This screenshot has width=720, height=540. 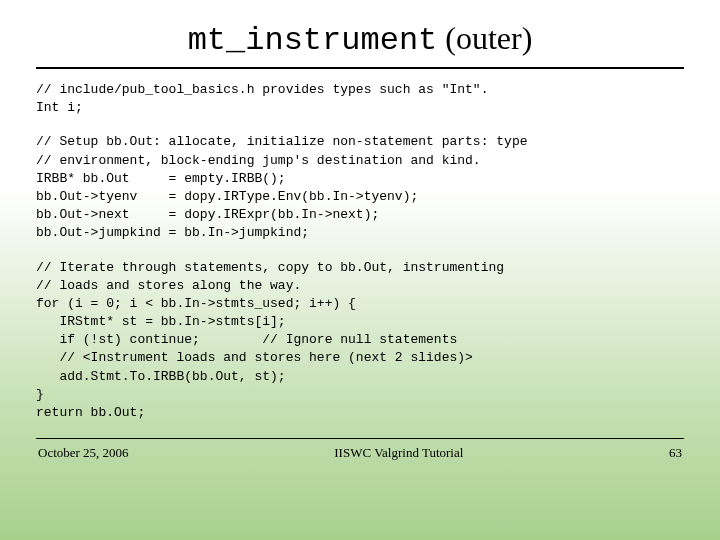 I want to click on page-title: mt_instrument (outer), so click(x=360, y=40).